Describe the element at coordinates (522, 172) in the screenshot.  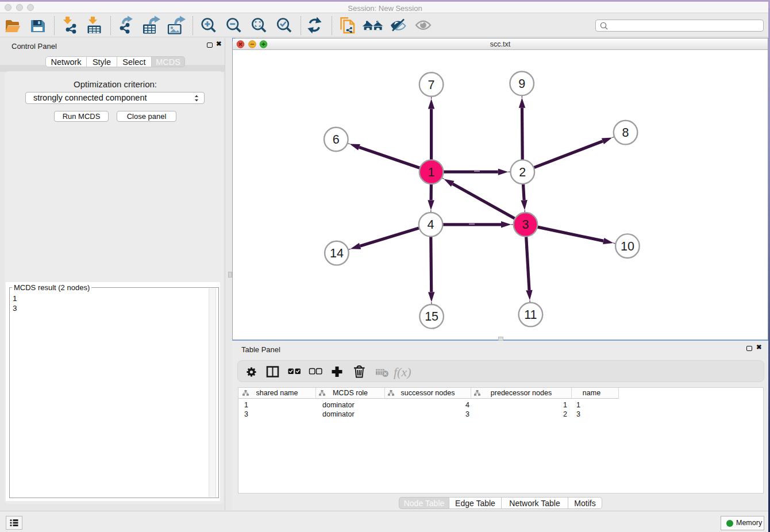
I see `svg-text: 2` at that location.